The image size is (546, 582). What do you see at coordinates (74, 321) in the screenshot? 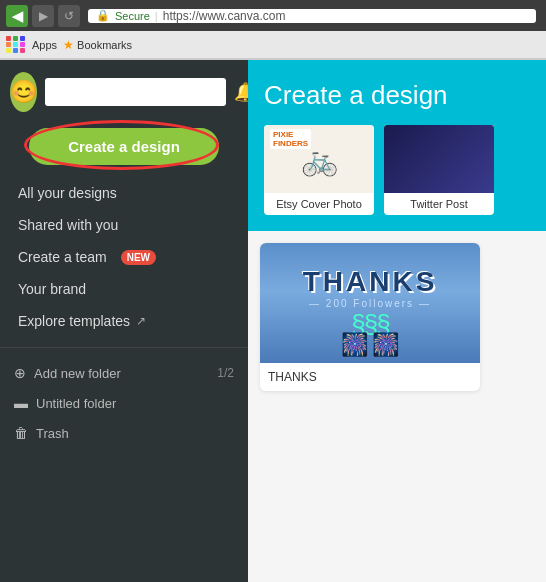
I see `explore-templates-label: Explore templates` at bounding box center [74, 321].